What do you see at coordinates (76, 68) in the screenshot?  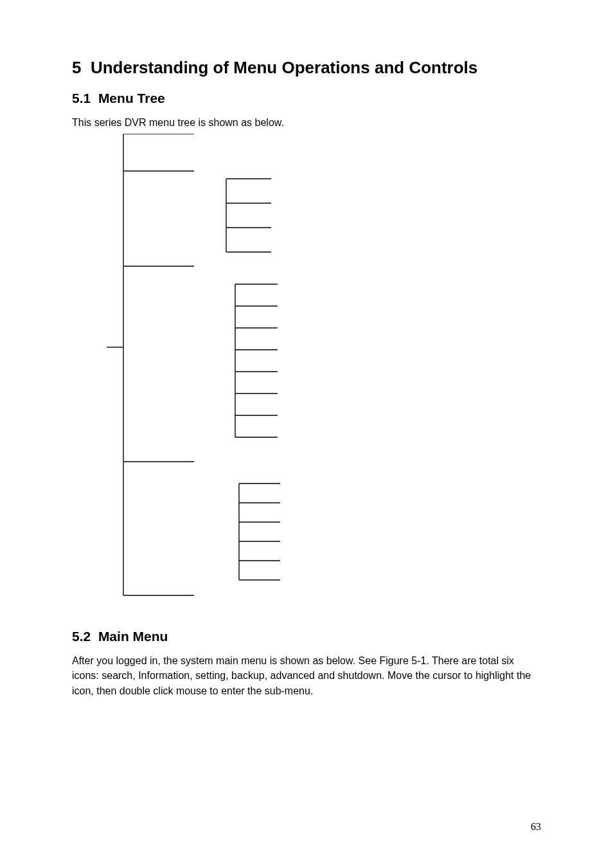 I see `chapter-number: 5` at bounding box center [76, 68].